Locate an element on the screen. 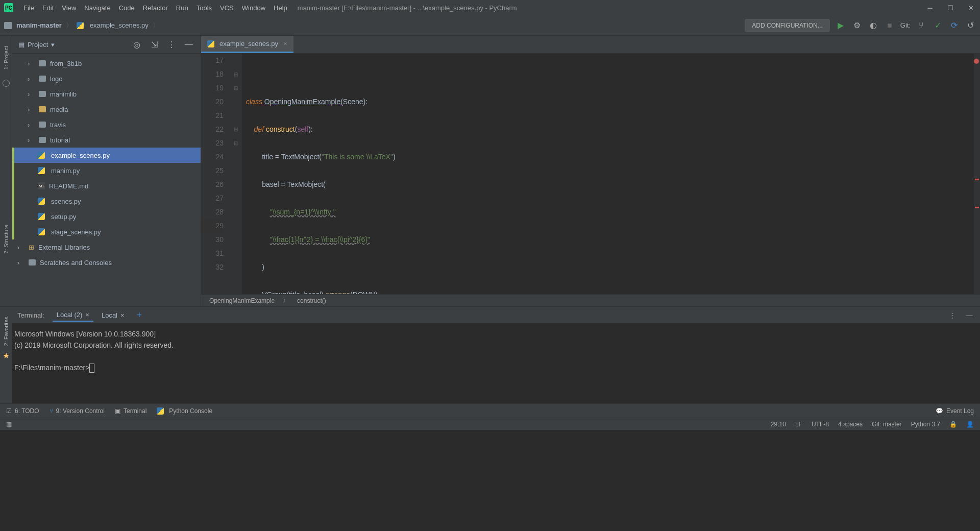  python-interpreter: Python 3.7 is located at coordinates (926, 424).